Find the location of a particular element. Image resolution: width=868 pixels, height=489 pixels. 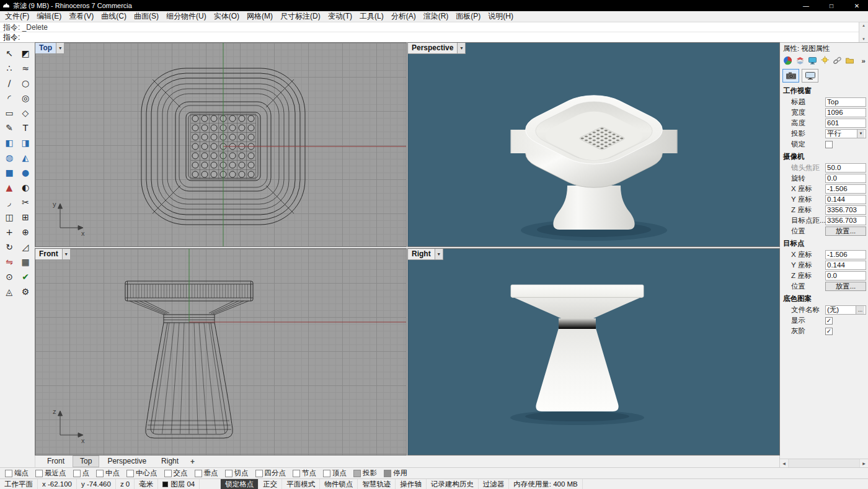

analyze-tool-icon: ◬ is located at coordinates (9, 292).